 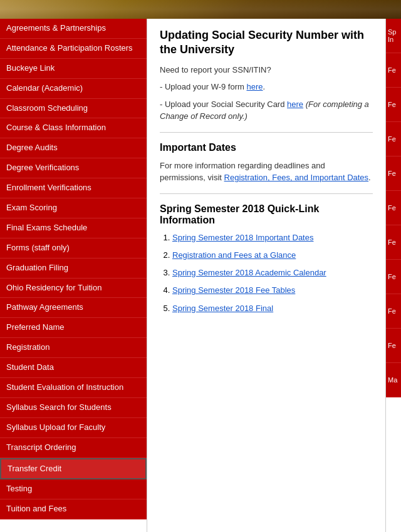 What do you see at coordinates (73, 509) in the screenshot?
I see `sidebar-item-tuition-and-fees: Tuition and Fees` at bounding box center [73, 509].